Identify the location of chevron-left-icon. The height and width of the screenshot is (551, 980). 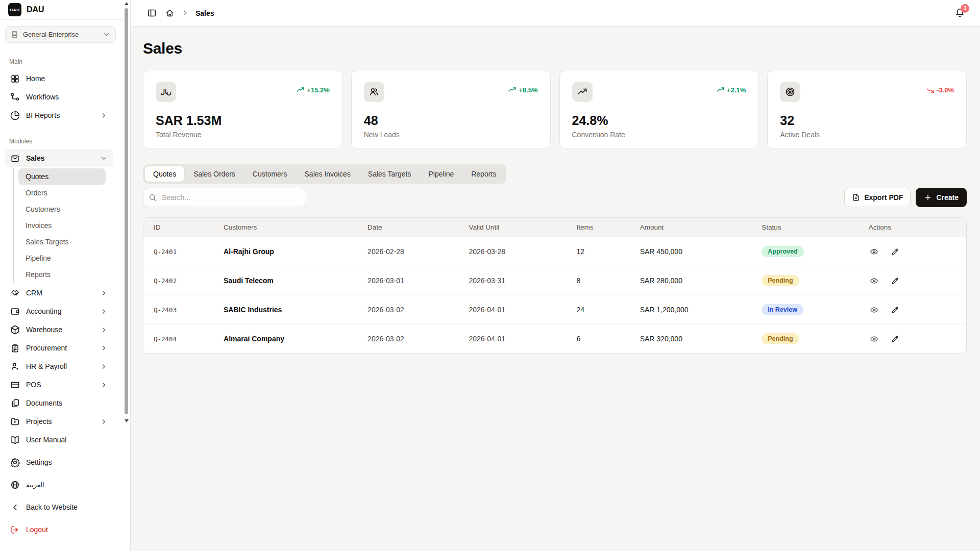
(15, 507).